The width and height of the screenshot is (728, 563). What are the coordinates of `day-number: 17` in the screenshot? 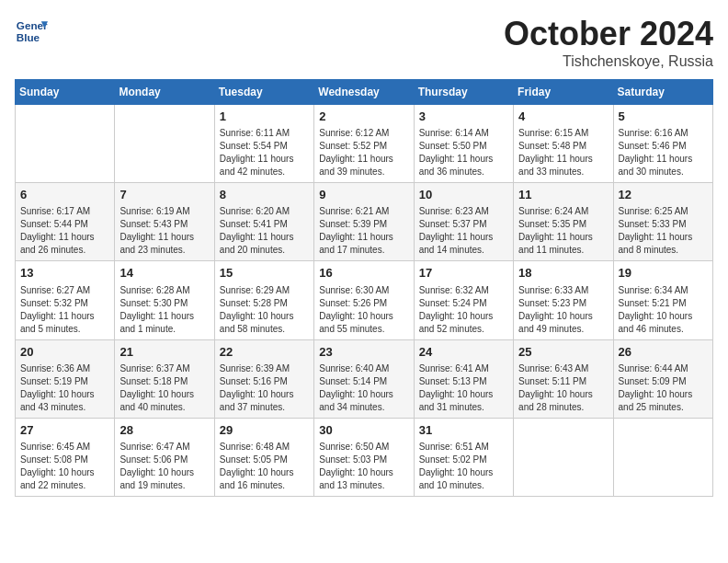 It's located at (463, 273).